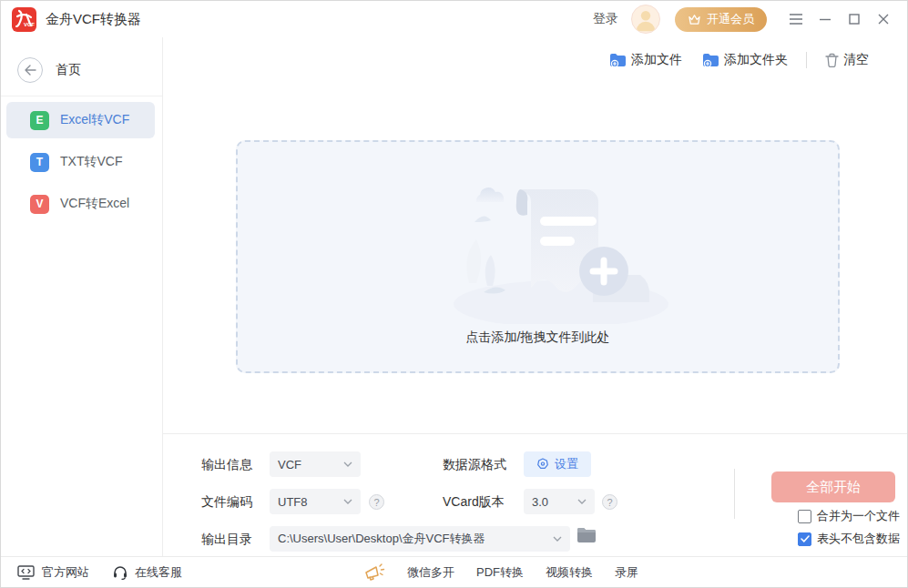 The image size is (908, 588). Describe the element at coordinates (805, 539) in the screenshot. I see `checkbox-checked-icon` at that location.